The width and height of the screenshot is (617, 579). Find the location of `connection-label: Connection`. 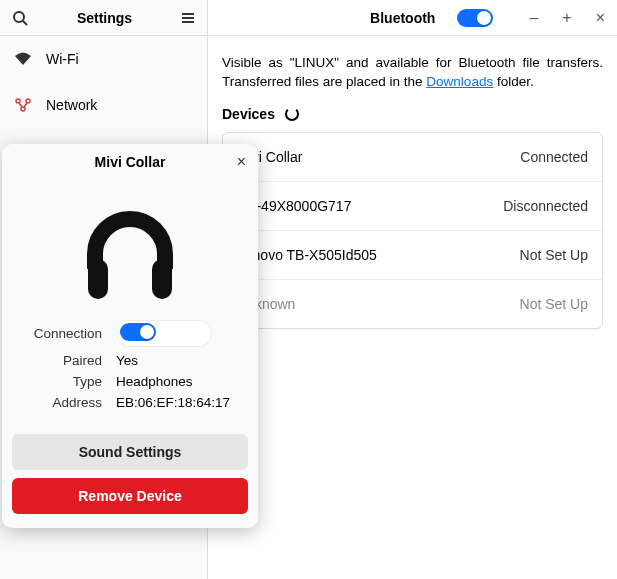

connection-label: Connection is located at coordinates (68, 334).